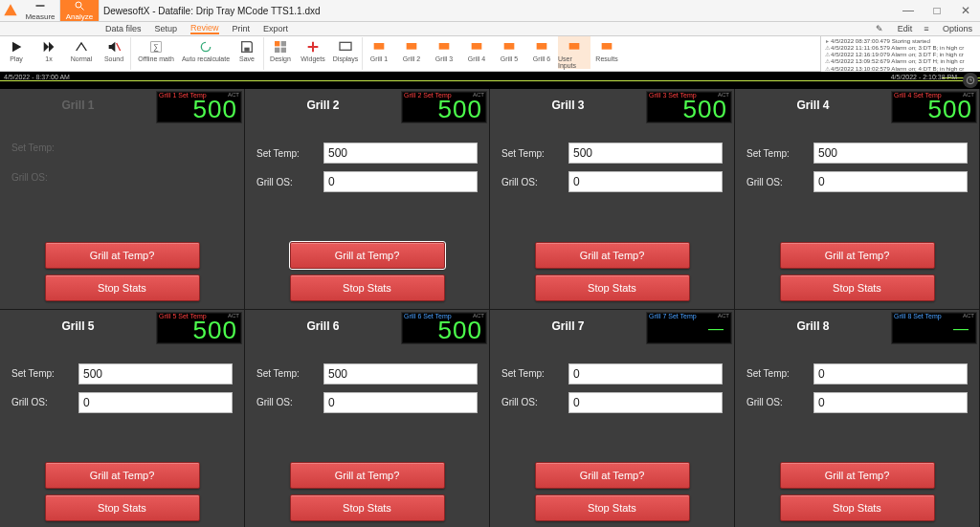 The image size is (980, 527). What do you see at coordinates (206, 50) in the screenshot?
I see `tool-auto-recalc: Auto recalculate` at bounding box center [206, 50].